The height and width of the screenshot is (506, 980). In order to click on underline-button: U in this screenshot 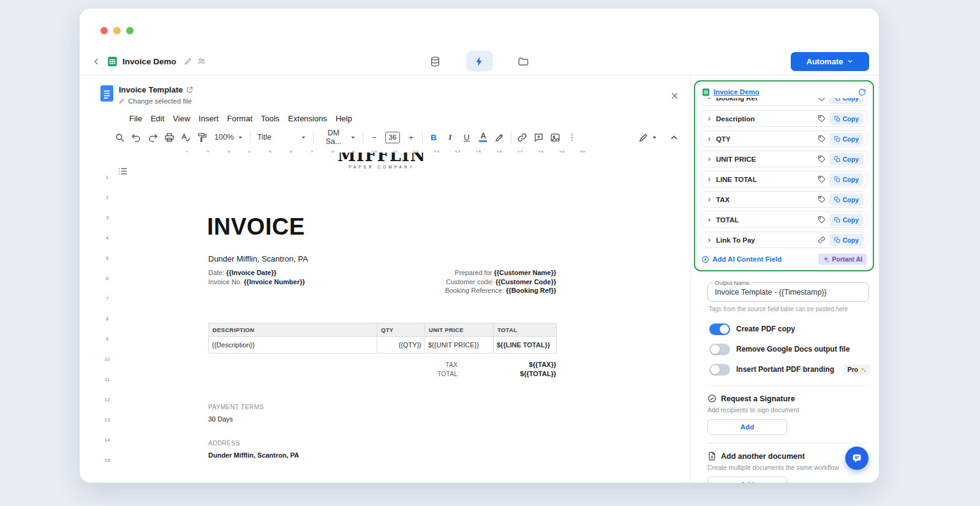, I will do `click(467, 137)`.